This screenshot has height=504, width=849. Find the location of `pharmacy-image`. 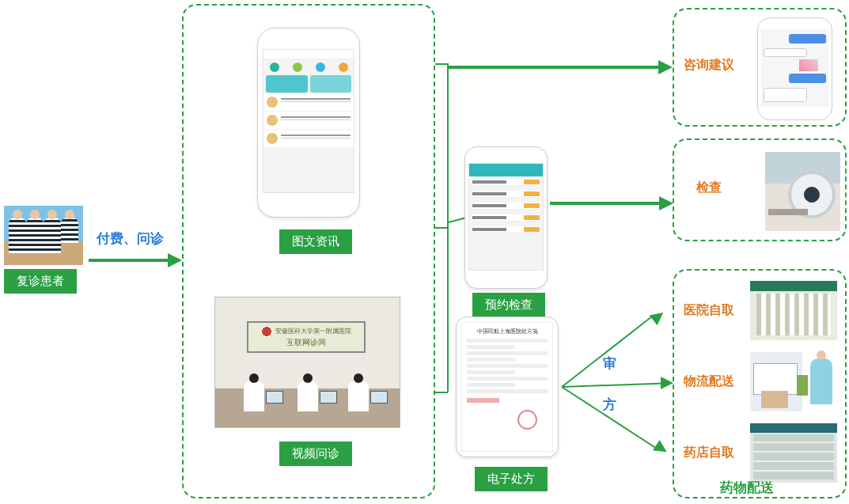

pharmacy-image is located at coordinates (794, 453).